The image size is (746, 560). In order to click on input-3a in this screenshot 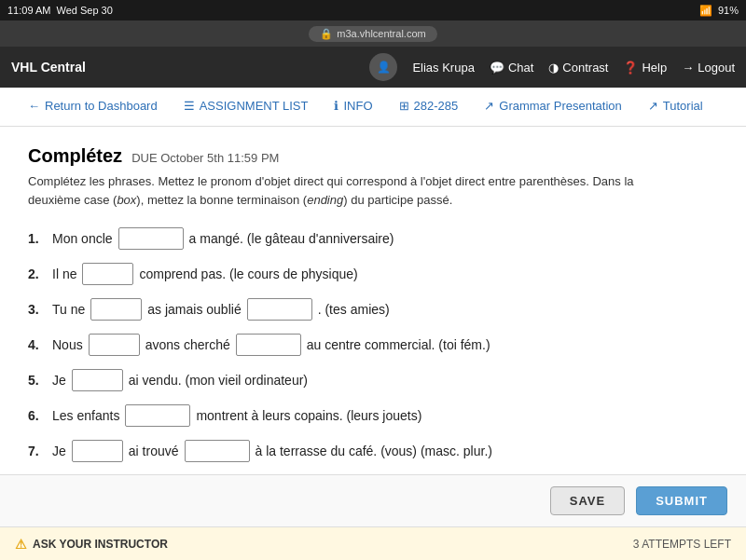, I will do `click(116, 309)`.